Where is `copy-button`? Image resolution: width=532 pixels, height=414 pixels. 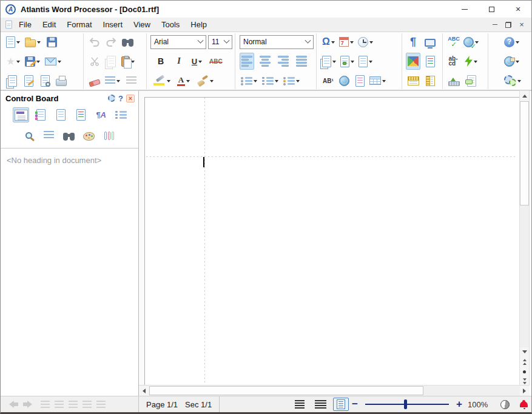
copy-button is located at coordinates (111, 61).